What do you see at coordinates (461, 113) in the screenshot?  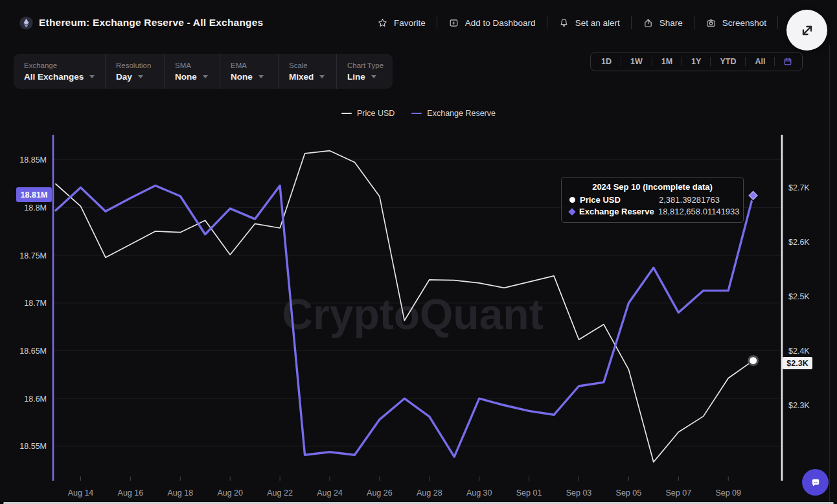 I see `legend-label: Exchange Reserve` at bounding box center [461, 113].